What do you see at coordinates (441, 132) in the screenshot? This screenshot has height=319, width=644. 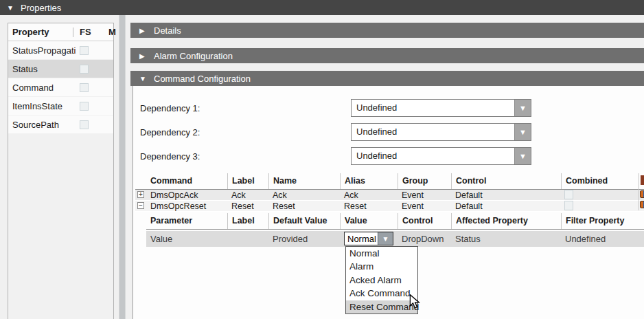 I see `dependency-2-combobox: Undefined ▼` at bounding box center [441, 132].